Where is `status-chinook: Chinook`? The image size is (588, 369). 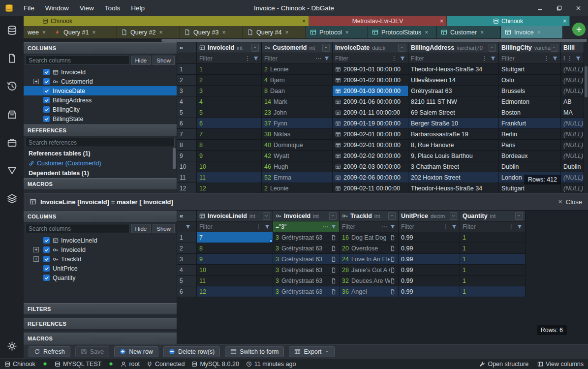
status-chinook: Chinook is located at coordinates (20, 364).